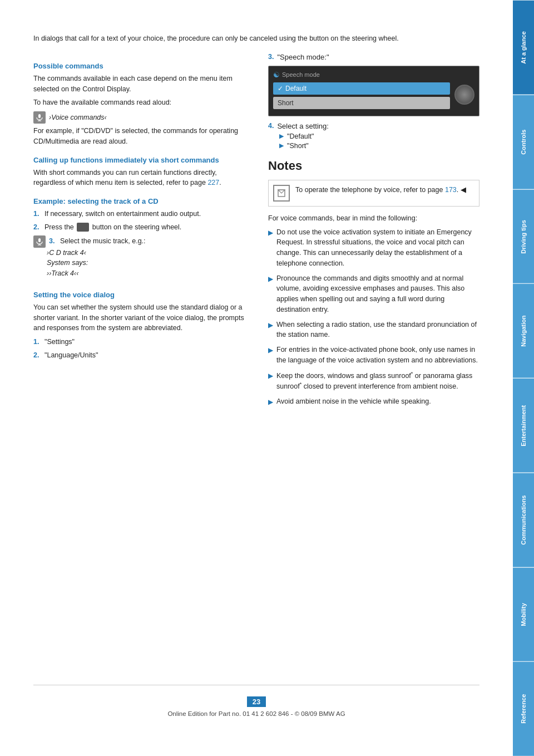  What do you see at coordinates (378, 248) in the screenshot?
I see `bullet-1-text: Do not use the voice activation system t…` at bounding box center [378, 248].